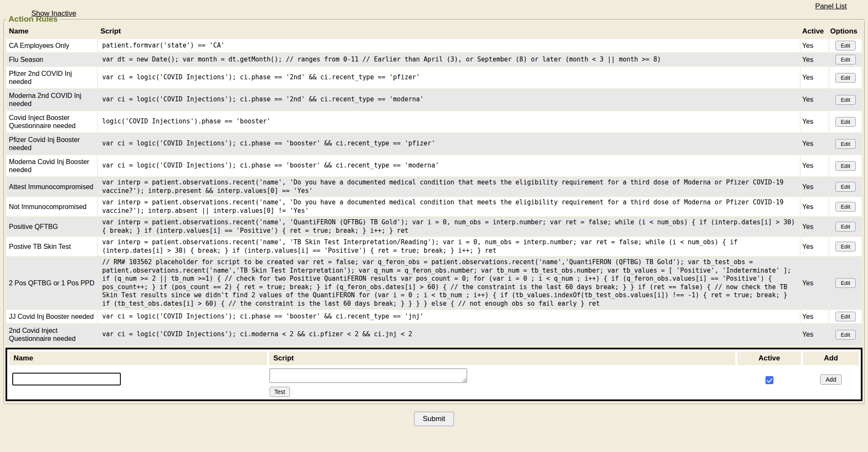 The width and height of the screenshot is (868, 452). Describe the element at coordinates (434, 358) in the screenshot. I see `add-form-header-row: Name Script Active Add` at that location.